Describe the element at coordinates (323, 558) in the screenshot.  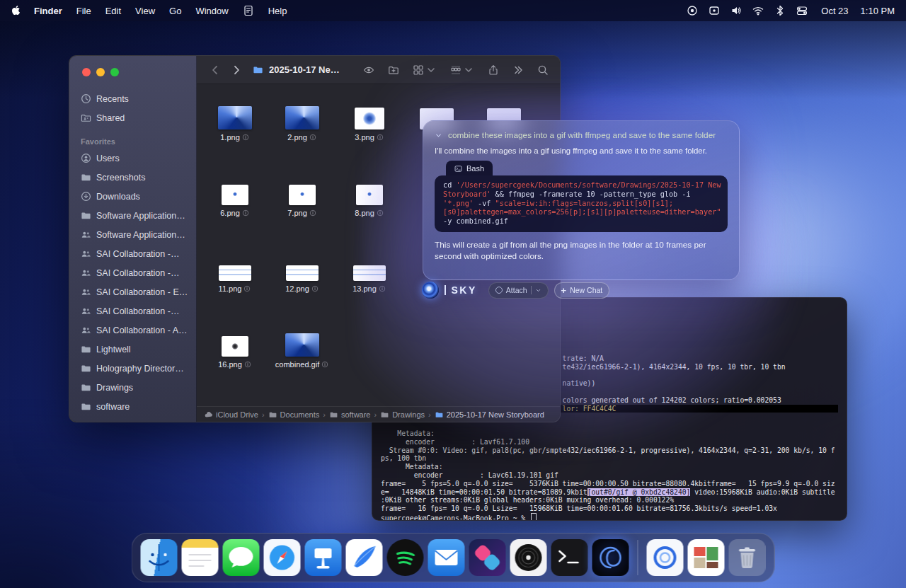
I see `dock-keynote-icon` at that location.